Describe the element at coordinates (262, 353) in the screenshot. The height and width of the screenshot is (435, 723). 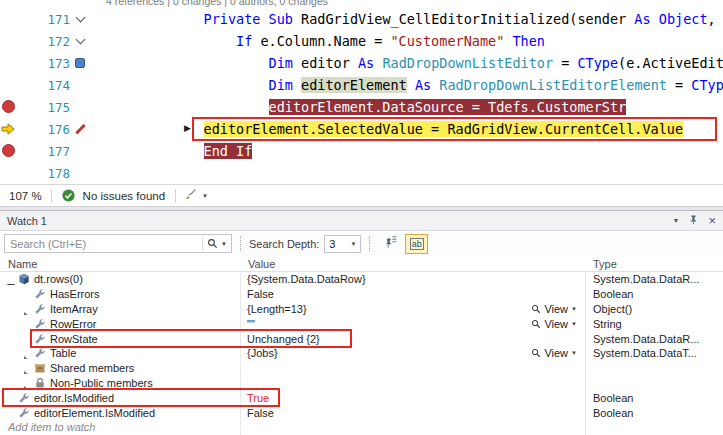
I see `watch-value: {Jobs}` at that location.